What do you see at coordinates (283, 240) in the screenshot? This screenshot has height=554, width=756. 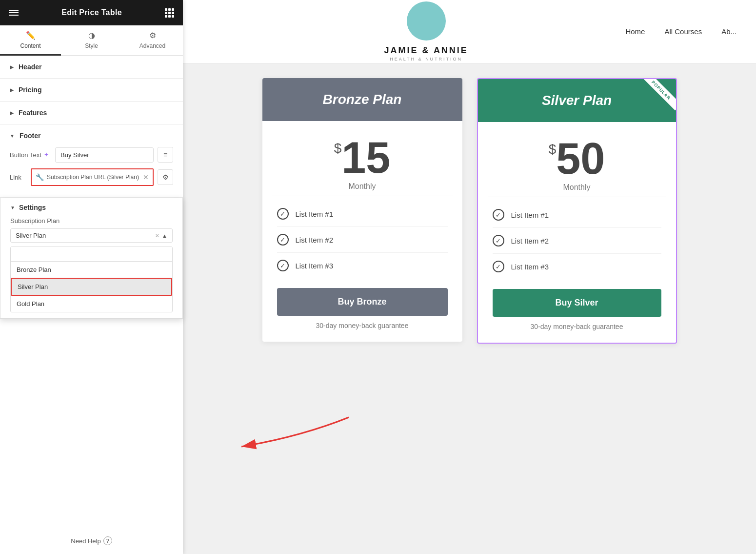 I see `check-icon-2: ✓` at bounding box center [283, 240].